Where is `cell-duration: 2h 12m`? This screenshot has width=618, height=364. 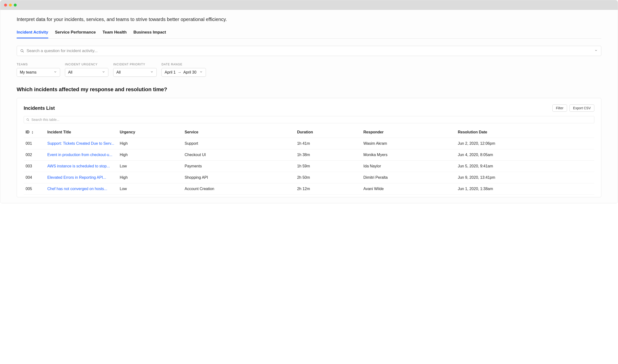 cell-duration: 2h 12m is located at coordinates (328, 189).